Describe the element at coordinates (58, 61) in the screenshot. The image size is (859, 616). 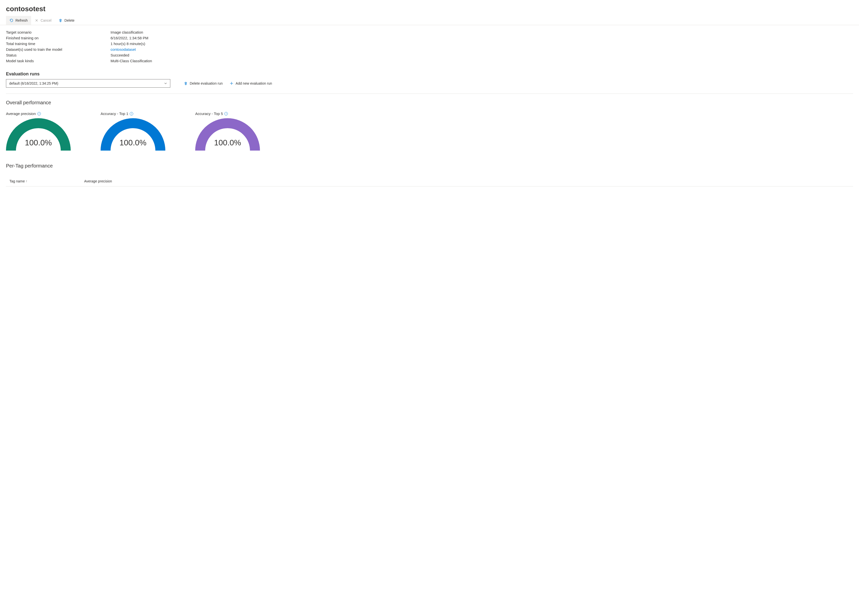
I see `model-task-label: Model task kinds` at that location.